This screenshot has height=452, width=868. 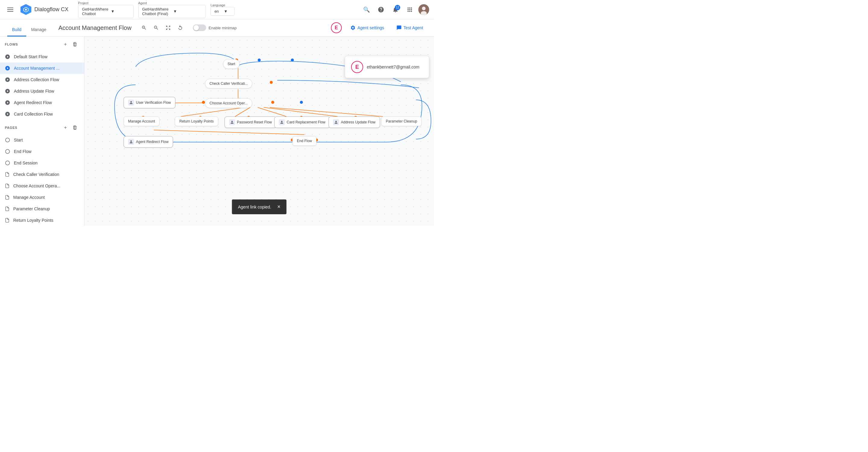 What do you see at coordinates (42, 209) in the screenshot?
I see `sidebar-item-parameter-cleanup: Parameter Cleanup` at bounding box center [42, 209].